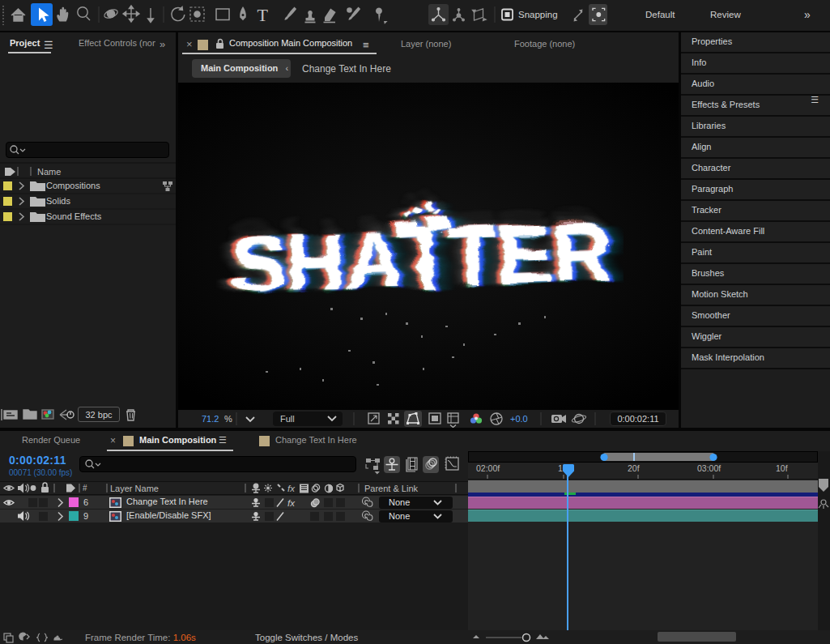 The image size is (830, 644). I want to click on svg-text: T, so click(263, 15).